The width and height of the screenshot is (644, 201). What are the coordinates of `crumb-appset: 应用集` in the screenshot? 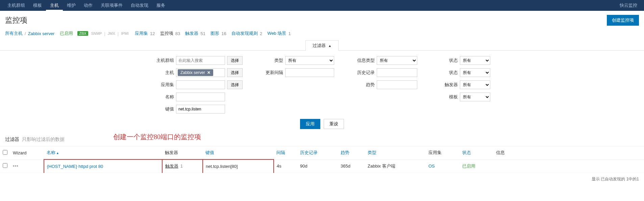 It's located at (141, 33).